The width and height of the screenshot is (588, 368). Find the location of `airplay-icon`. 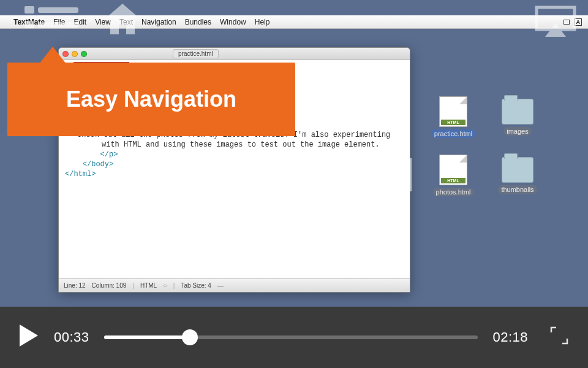

airplay-icon is located at coordinates (556, 23).